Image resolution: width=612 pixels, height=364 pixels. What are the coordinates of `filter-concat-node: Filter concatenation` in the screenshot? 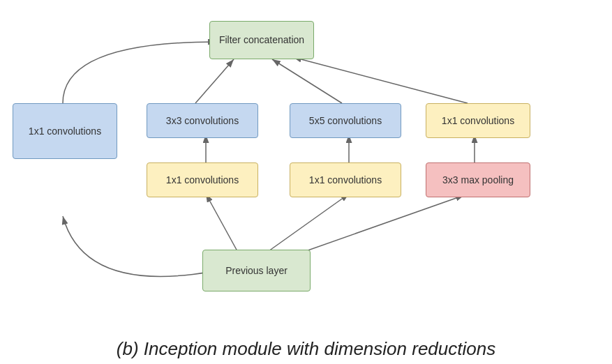 It's located at (262, 40).